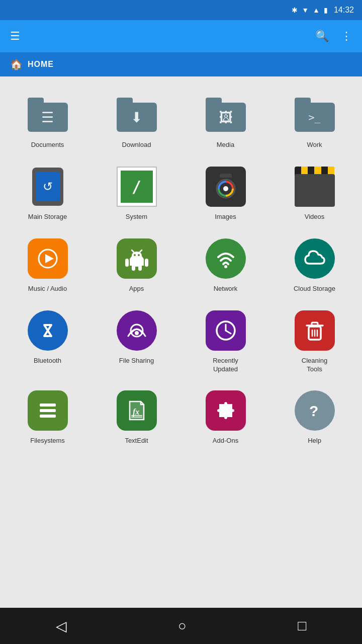 The height and width of the screenshot is (644, 362). Describe the element at coordinates (137, 331) in the screenshot. I see `file-sharing-icon` at that location.